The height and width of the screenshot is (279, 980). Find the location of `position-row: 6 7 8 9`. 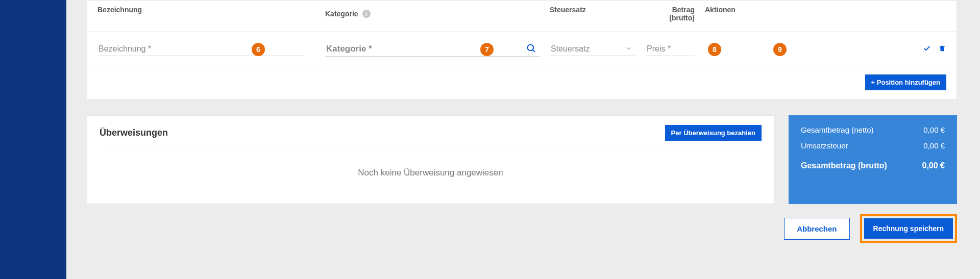

position-row: 6 7 8 9 is located at coordinates (522, 50).